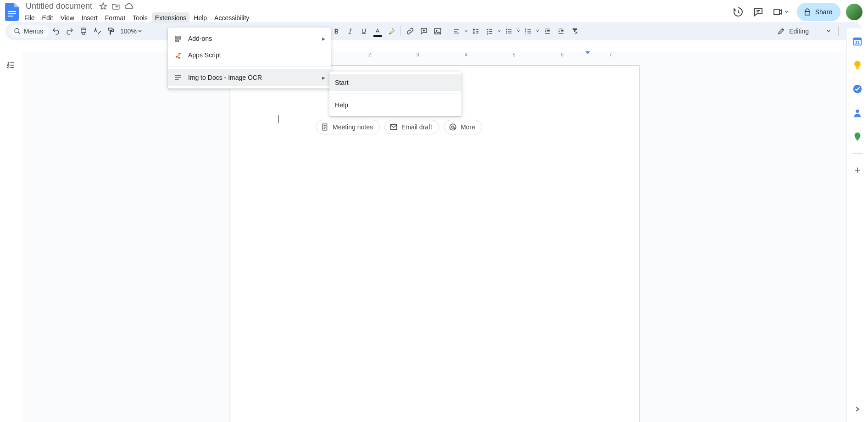 This screenshot has height=422, width=868. I want to click on insert-comment-button, so click(424, 31).